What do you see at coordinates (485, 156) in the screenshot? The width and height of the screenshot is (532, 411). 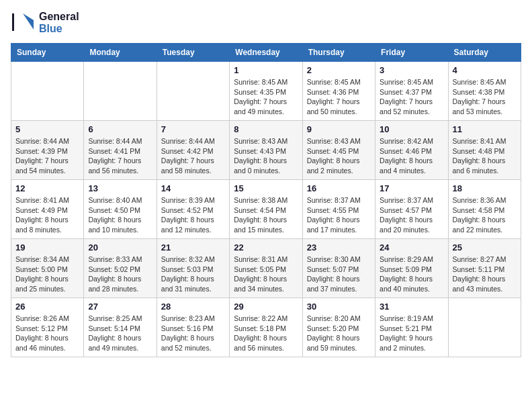 I see `day-info: Sunrise: 8:41 AM Sunset: 4:48 PM Dayligh…` at bounding box center [485, 156].